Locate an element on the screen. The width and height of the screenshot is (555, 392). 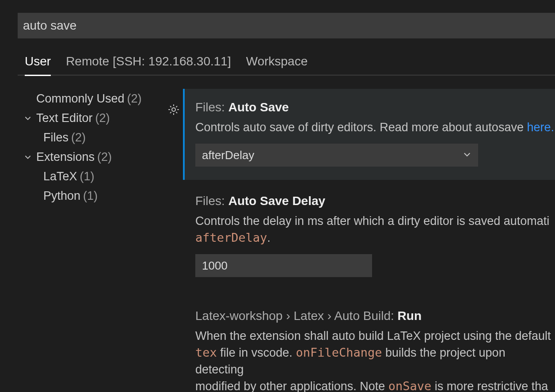
sidebar-item-label: Extensions is located at coordinates (65, 157).